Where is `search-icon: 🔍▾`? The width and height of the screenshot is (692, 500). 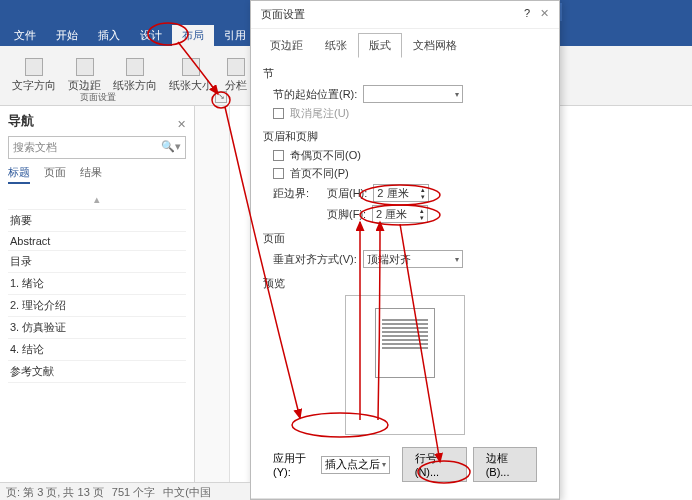 search-icon: 🔍▾ is located at coordinates (171, 148).